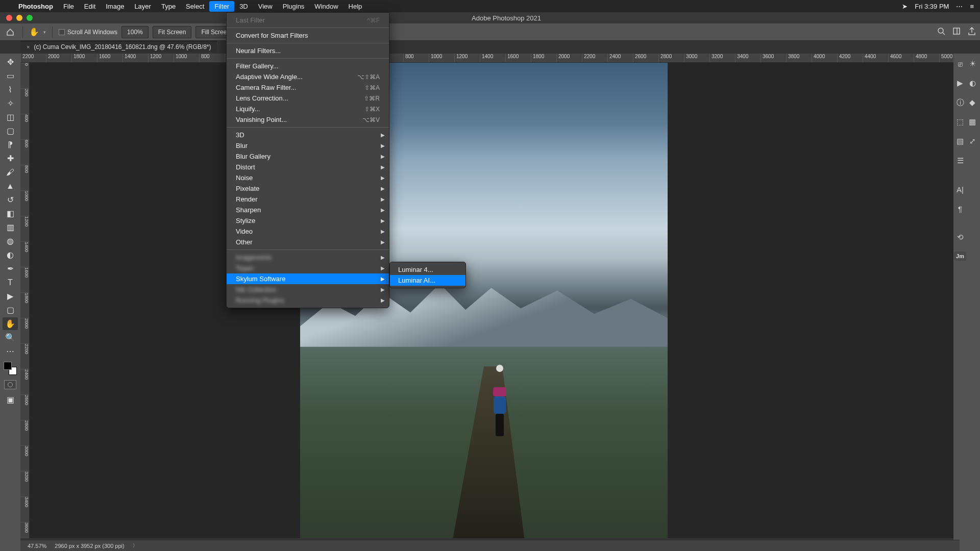  I want to click on menu-lens-correction: Lens Correction...⇧⌘R, so click(308, 98).